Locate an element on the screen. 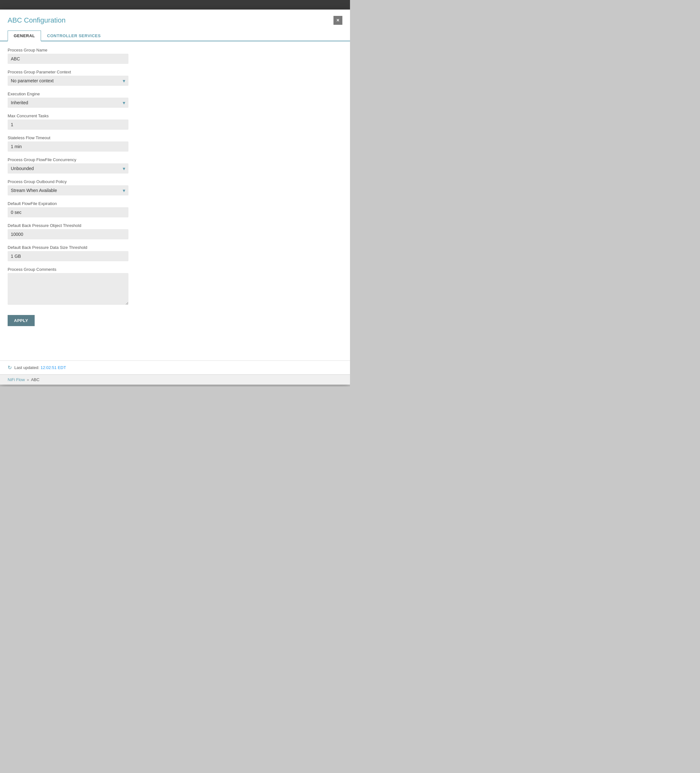  execution-engine-group: Execution Engine Inherited Standard Stat… is located at coordinates (175, 100).